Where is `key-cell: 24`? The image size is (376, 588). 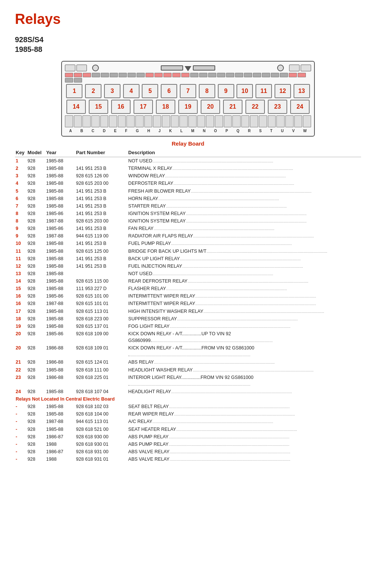
key-cell: 24 is located at coordinates (21, 392).